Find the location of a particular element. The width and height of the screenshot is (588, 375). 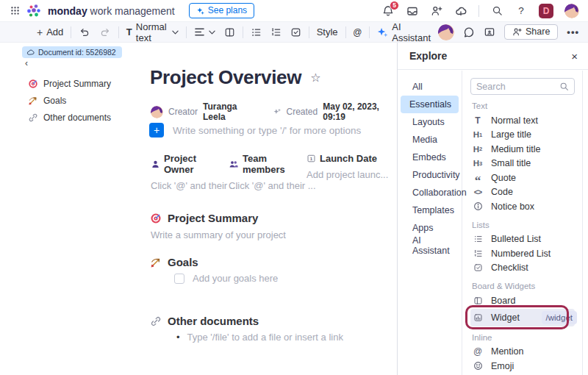

nav-item-media: Media is located at coordinates (429, 140).